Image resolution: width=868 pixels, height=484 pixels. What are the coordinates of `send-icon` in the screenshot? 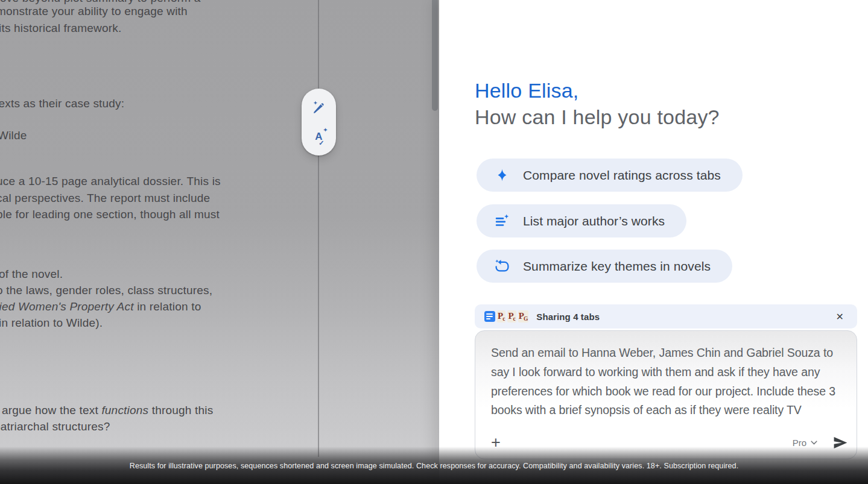 It's located at (840, 442).